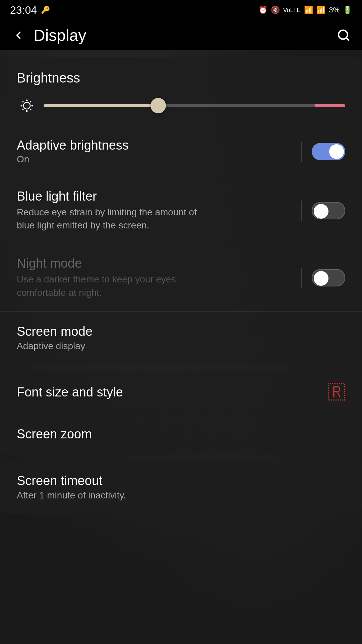  What do you see at coordinates (181, 487) in the screenshot?
I see `timeout-card: Screen timeout After 1 minute of inactiv…` at bounding box center [181, 487].